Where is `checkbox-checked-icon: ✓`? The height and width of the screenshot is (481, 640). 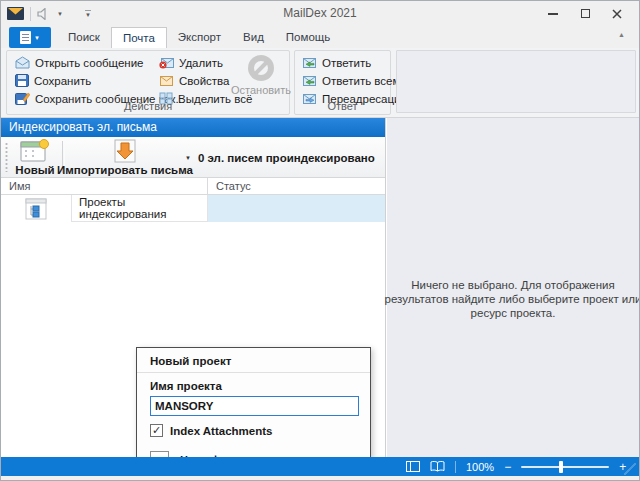
checkbox-checked-icon: ✓ is located at coordinates (156, 430).